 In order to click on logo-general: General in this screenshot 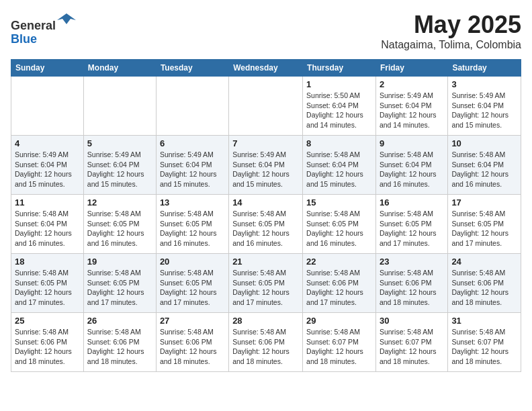, I will do `click(34, 26)`.